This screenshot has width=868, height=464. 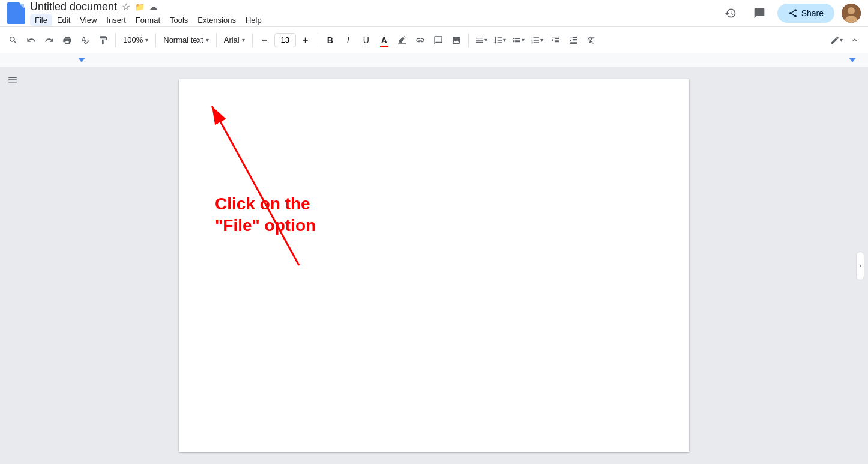 What do you see at coordinates (591, 40) in the screenshot?
I see `clear-formatting-btn` at bounding box center [591, 40].